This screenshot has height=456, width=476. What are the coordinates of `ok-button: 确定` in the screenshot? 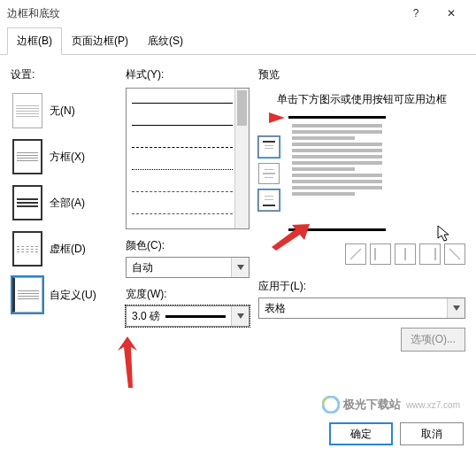 It's located at (361, 434).